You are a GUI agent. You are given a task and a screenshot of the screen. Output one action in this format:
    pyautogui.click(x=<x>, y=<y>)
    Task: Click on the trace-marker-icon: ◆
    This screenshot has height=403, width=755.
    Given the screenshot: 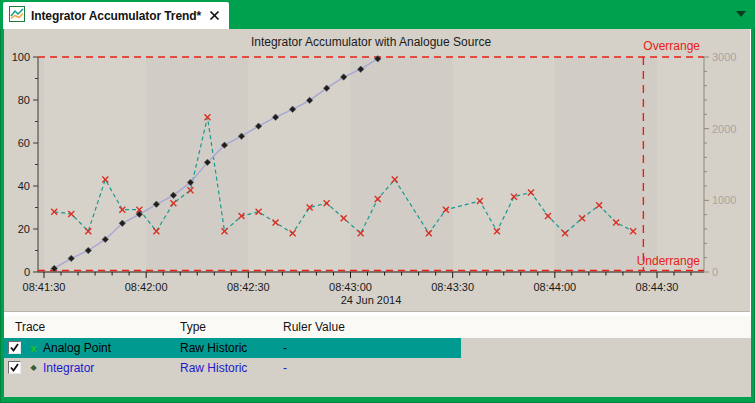 What is the action you would take?
    pyautogui.click(x=34, y=368)
    